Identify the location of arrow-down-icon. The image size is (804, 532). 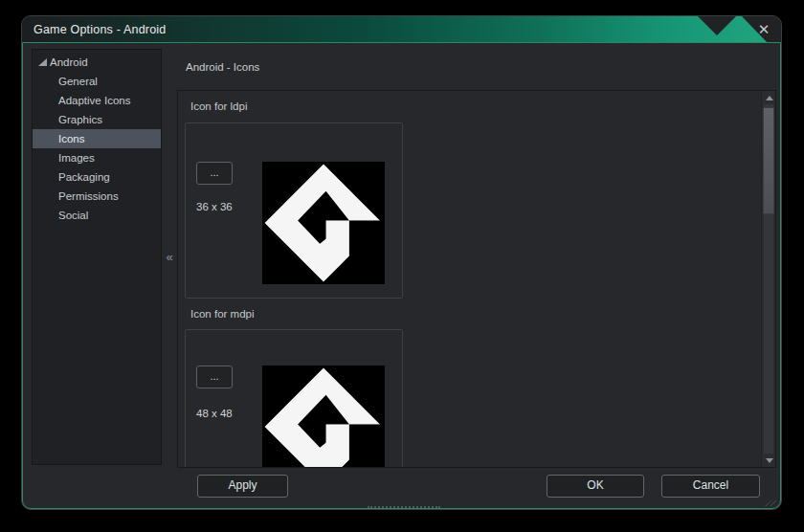
(770, 461).